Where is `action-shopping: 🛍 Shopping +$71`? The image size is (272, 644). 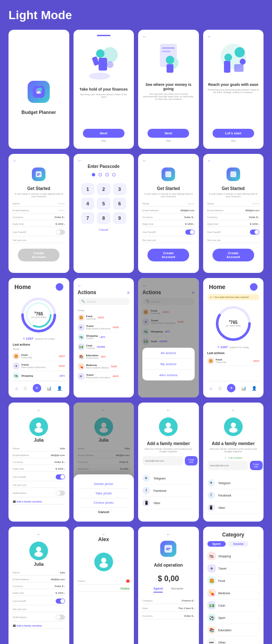 action-shopping: 🛍 Shopping +$71 is located at coordinates (39, 376).